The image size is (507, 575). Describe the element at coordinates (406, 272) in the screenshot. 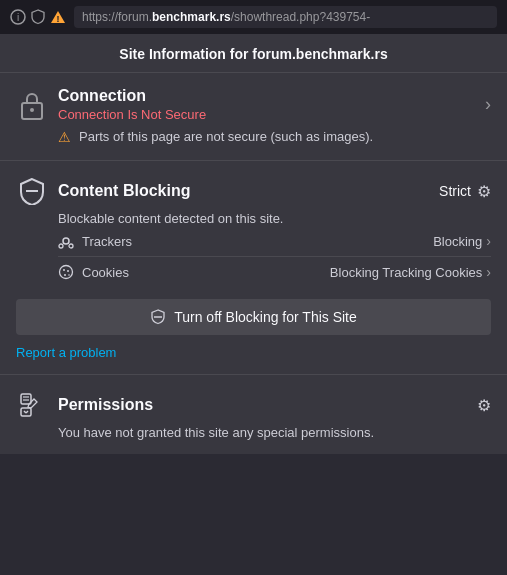

I see `cookies-status-text: Blocking Tracking Cookies` at that location.